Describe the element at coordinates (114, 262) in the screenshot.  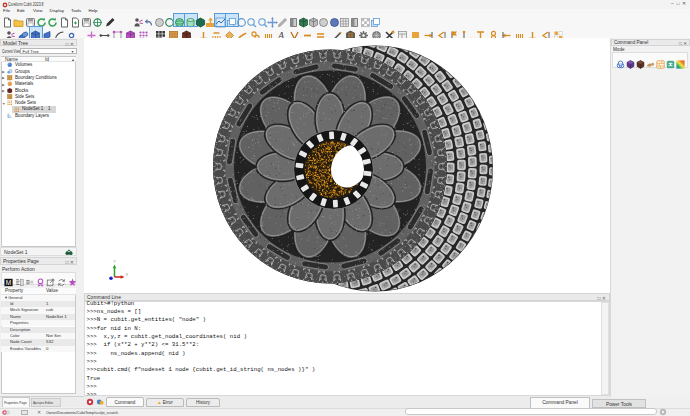
I see `svg-text: Y` at that location.